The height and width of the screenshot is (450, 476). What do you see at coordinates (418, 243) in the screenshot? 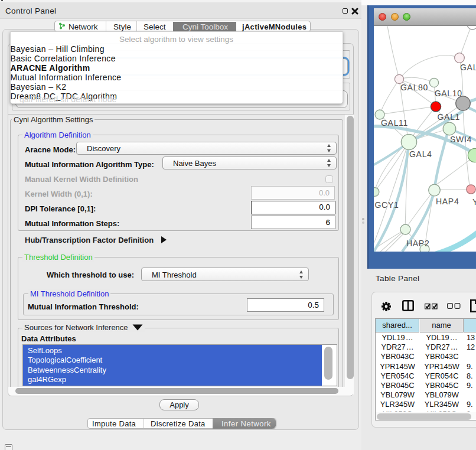
I see `svg-text: HAP2` at bounding box center [418, 243].